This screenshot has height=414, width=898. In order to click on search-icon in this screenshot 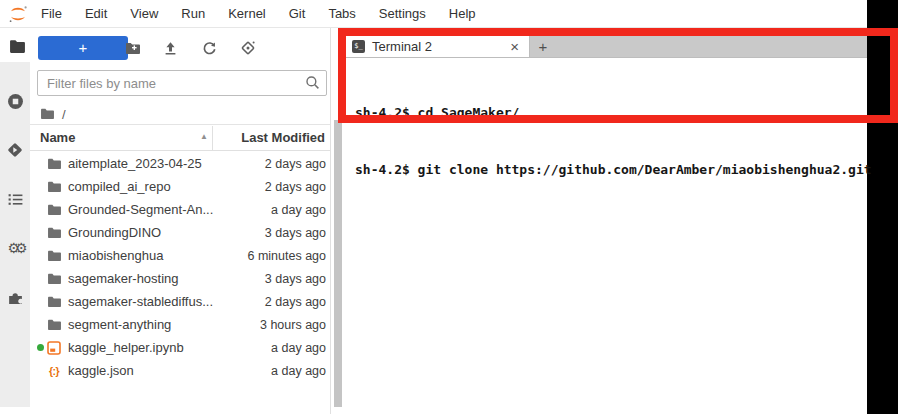, I will do `click(312, 84)`.